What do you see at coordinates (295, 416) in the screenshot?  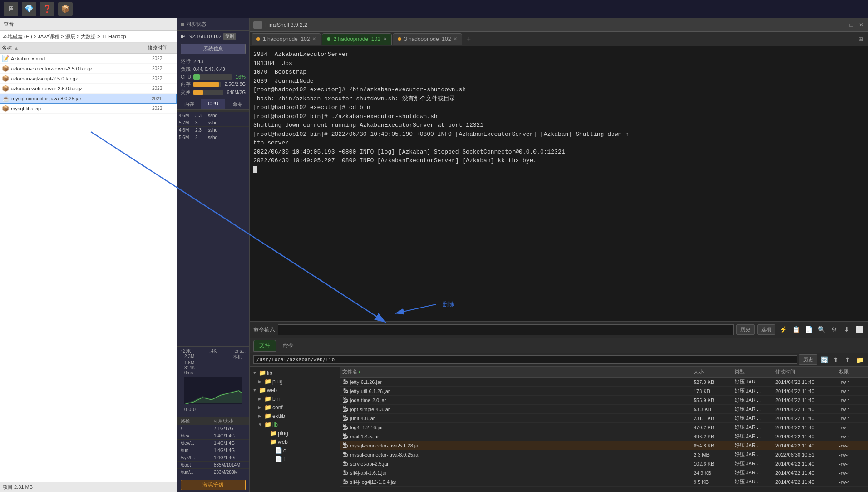 I see `tree-item: ▶ 📁 extlib` at bounding box center [295, 416].